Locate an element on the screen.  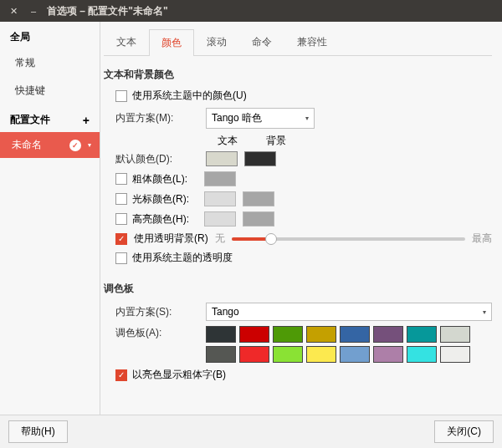
tab-scroll: 滚动 is located at coordinates (217, 42).